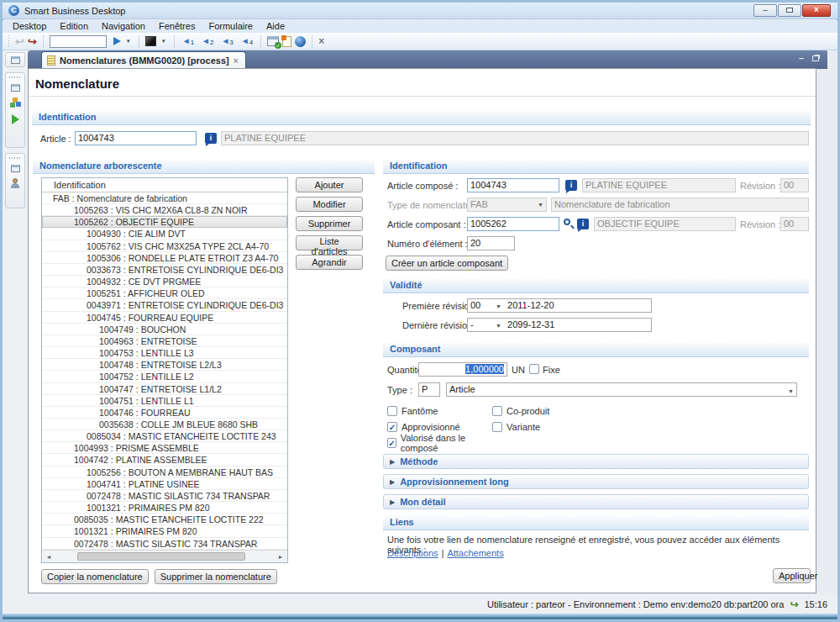 The width and height of the screenshot is (840, 622). Describe the element at coordinates (165, 329) in the screenshot. I see `tree-row: 1004749 : BOUCHON` at that location.